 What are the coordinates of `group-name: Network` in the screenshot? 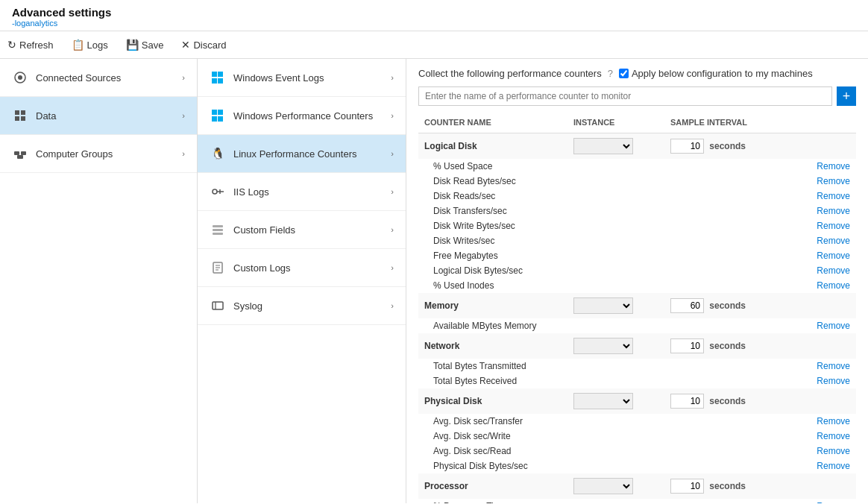 It's located at (493, 346).